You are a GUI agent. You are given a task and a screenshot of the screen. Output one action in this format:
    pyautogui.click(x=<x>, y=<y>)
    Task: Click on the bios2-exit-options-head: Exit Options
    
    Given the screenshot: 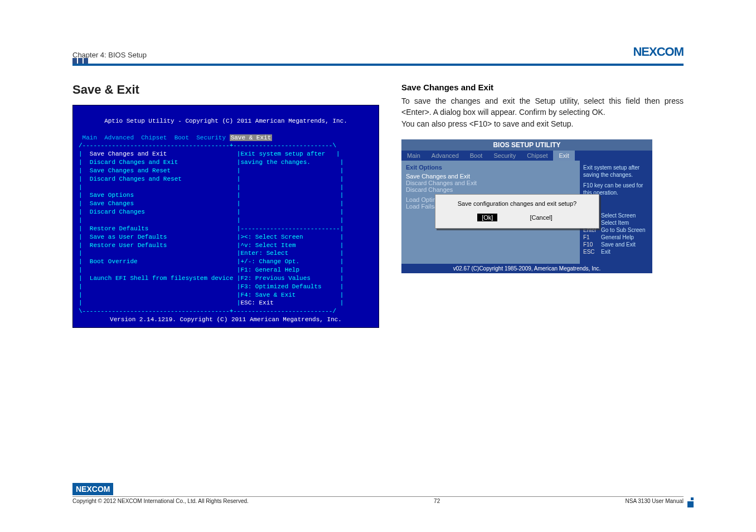 What is the action you would take?
    pyautogui.click(x=491, y=167)
    